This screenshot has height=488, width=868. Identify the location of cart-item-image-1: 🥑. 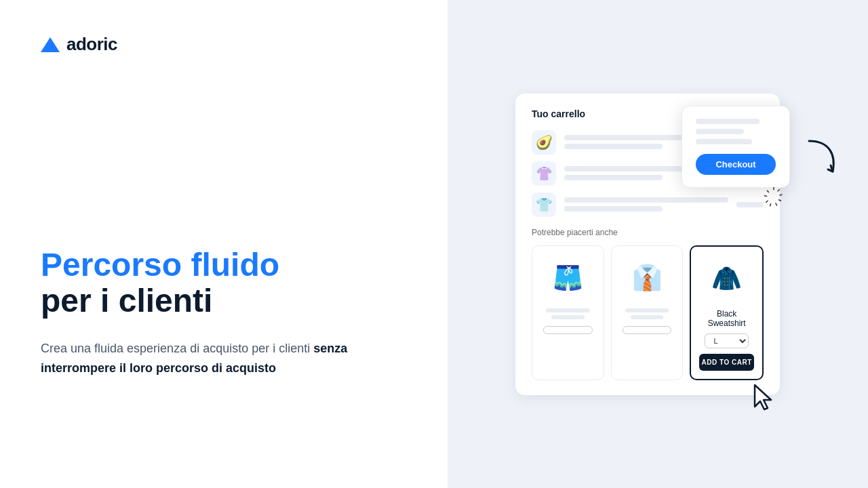
(544, 142).